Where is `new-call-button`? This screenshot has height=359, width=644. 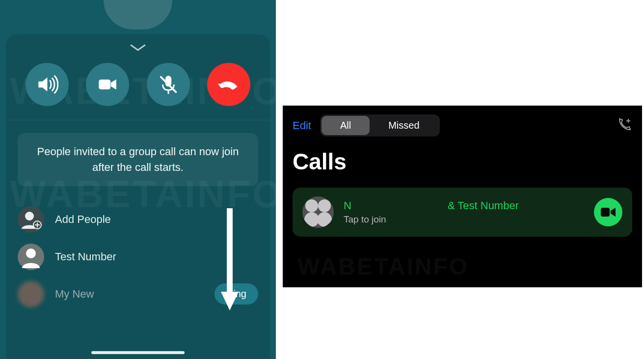
new-call-button is located at coordinates (624, 126).